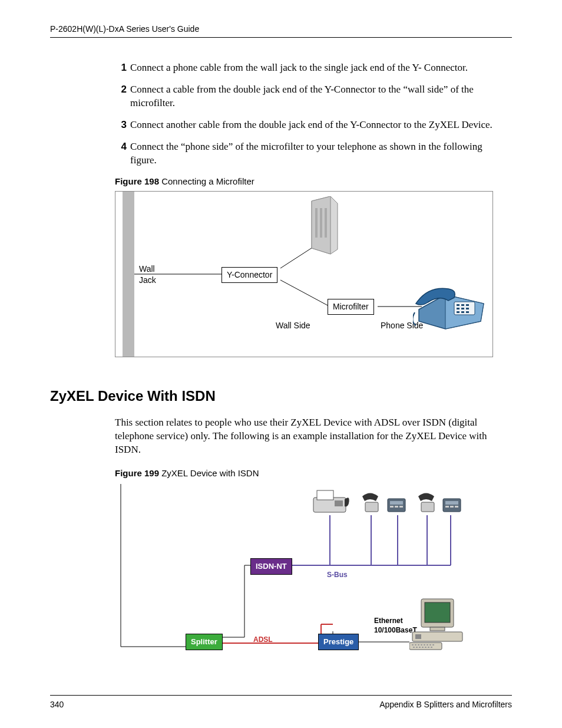 This screenshot has height=728, width=562. Describe the element at coordinates (137, 182) in the screenshot. I see `figure198-caption-num: Figure 198` at that location.